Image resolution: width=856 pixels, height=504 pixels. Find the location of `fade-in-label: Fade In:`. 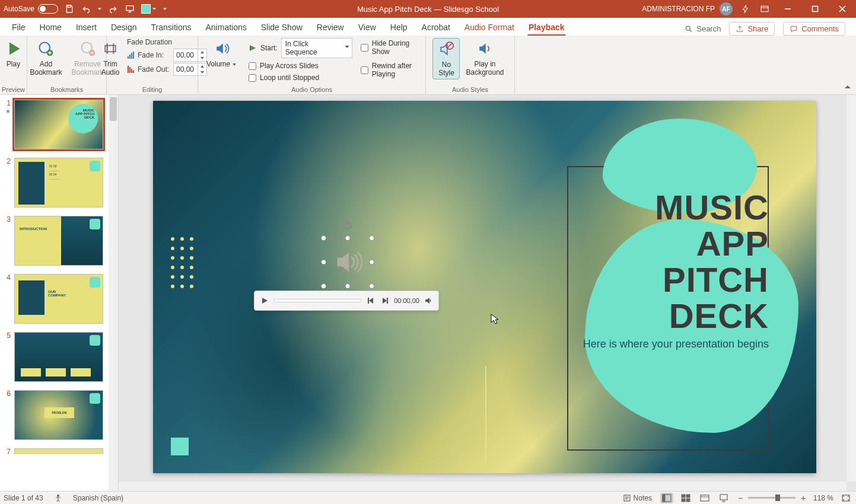

fade-in-label: Fade In: is located at coordinates (154, 55).